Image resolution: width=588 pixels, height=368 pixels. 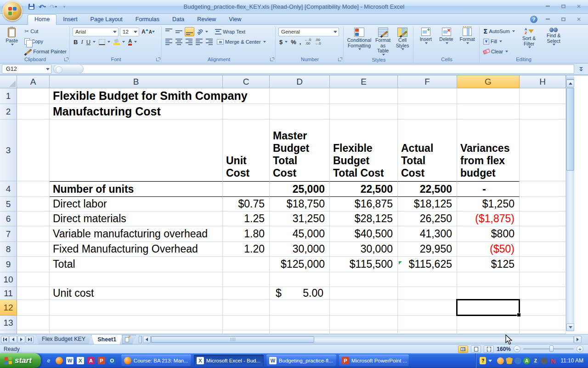 I want to click on cell-G8: ($50), so click(x=488, y=249).